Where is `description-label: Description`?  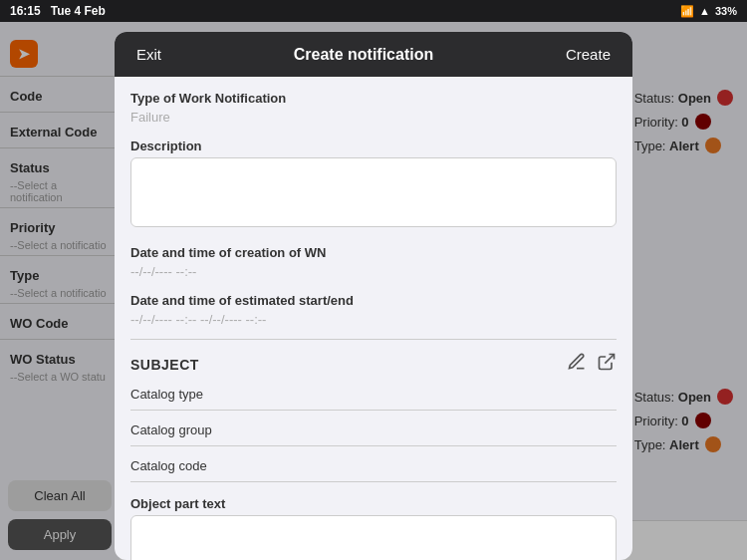
description-label: Description is located at coordinates (374, 145).